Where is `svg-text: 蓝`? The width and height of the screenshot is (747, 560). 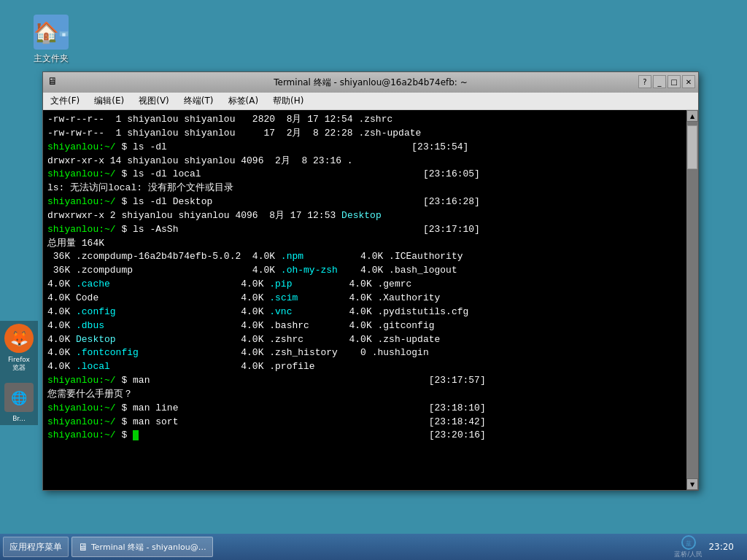
svg-text: 蓝 is located at coordinates (689, 544).